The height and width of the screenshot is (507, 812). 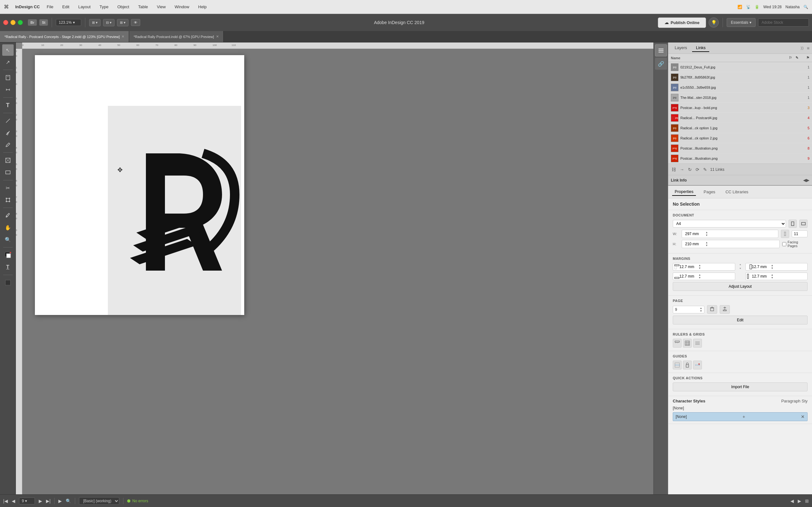 I want to click on edit-original-button: ✎, so click(x=705, y=170).